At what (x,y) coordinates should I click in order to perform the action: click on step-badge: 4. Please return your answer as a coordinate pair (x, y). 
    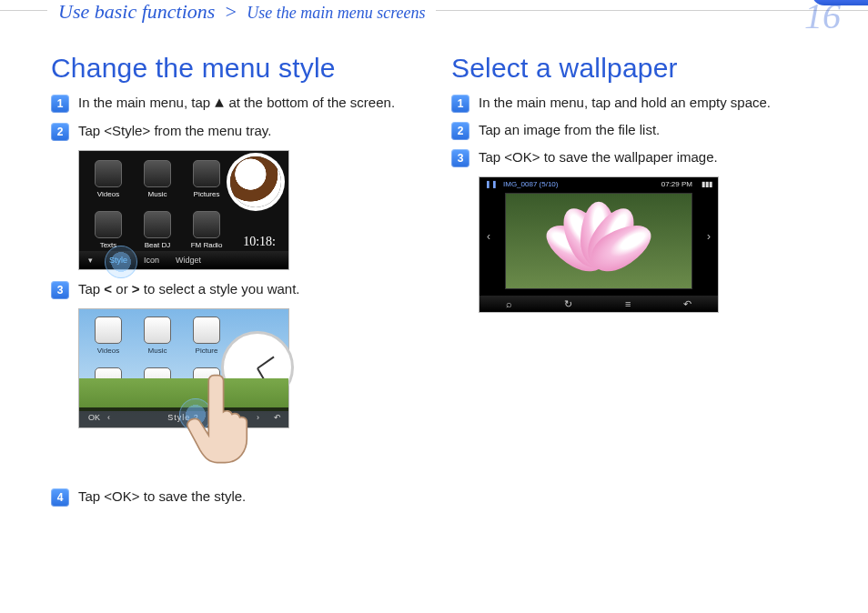
    Looking at the image, I should click on (60, 497).